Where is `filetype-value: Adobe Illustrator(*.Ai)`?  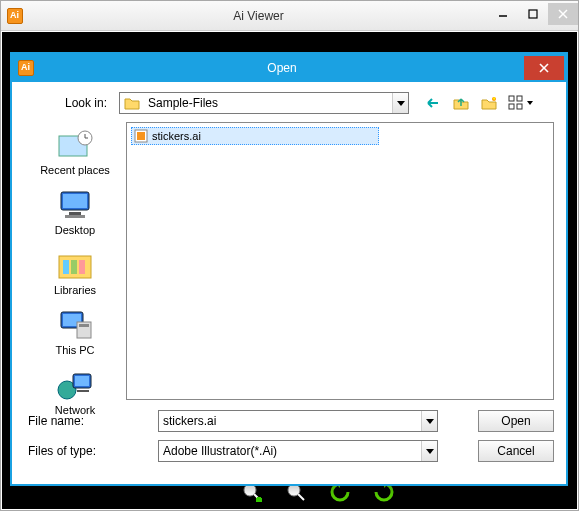
filetype-value: Adobe Illustrator(*.Ai) is located at coordinates (290, 451).